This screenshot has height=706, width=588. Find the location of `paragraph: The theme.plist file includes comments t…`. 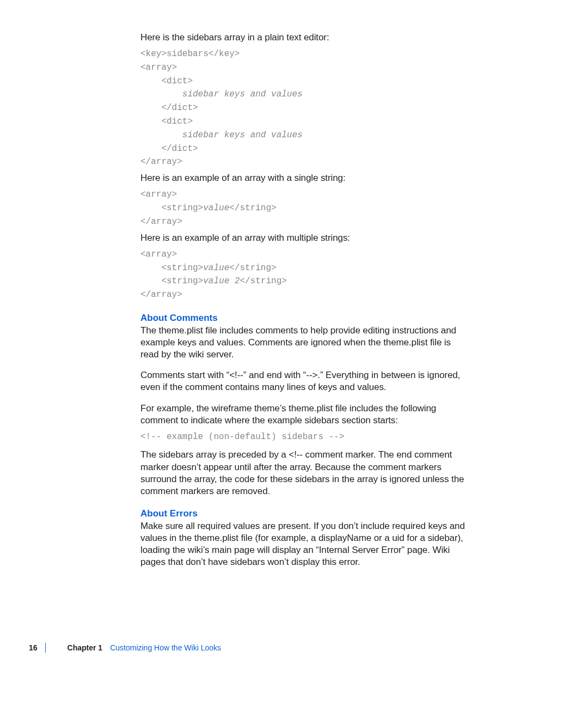

paragraph: The theme.plist file includes comments t… is located at coordinates (304, 343).